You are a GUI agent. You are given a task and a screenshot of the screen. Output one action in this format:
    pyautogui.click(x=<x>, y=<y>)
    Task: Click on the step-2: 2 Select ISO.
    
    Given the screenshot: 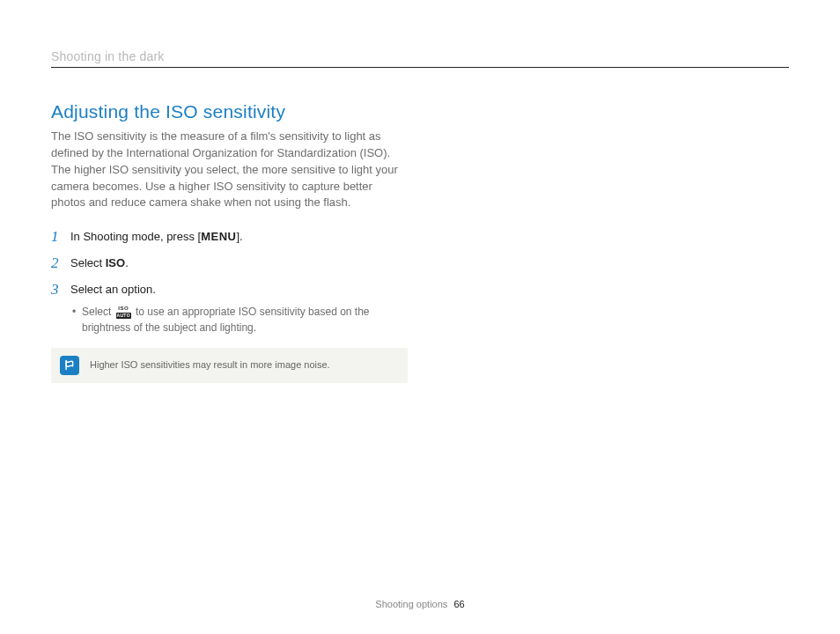 What is the action you would take?
    pyautogui.click(x=229, y=264)
    